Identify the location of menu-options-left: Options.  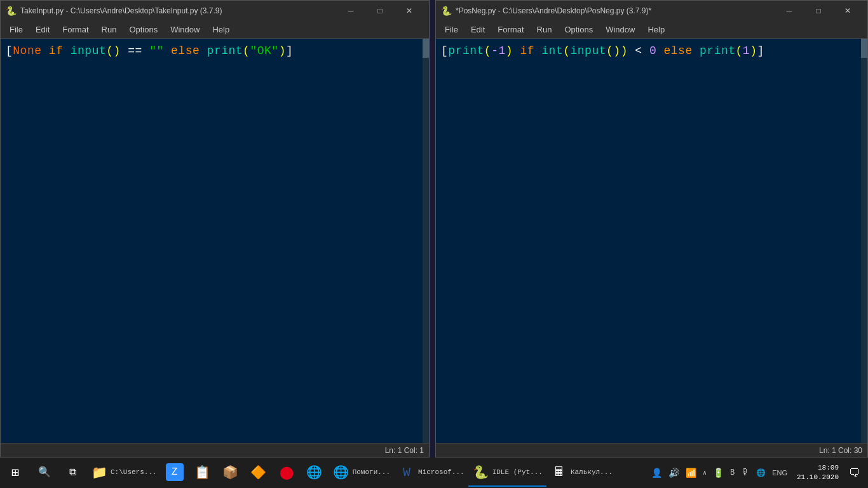
(144, 30).